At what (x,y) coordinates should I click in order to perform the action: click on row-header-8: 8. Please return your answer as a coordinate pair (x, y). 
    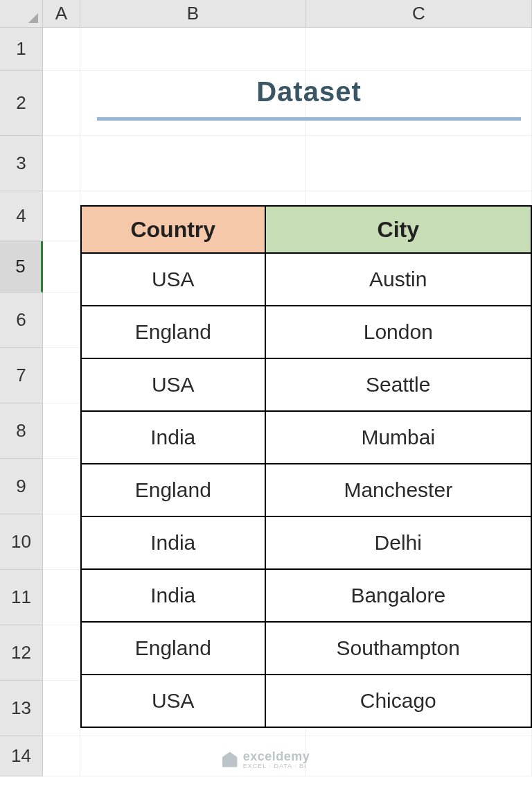
    Looking at the image, I should click on (21, 431).